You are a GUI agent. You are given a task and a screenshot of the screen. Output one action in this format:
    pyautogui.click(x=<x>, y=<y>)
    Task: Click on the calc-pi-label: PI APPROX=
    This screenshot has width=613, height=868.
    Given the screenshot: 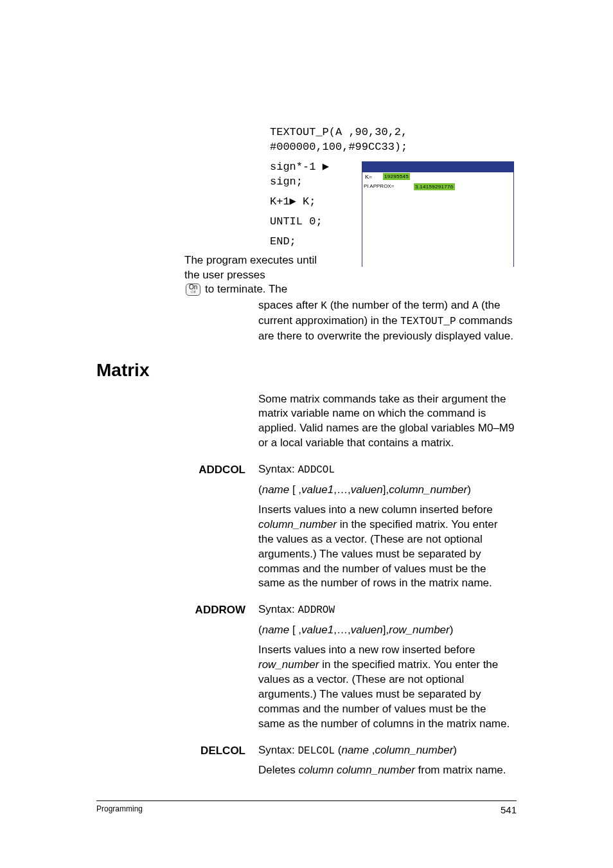 What is the action you would take?
    pyautogui.click(x=379, y=186)
    